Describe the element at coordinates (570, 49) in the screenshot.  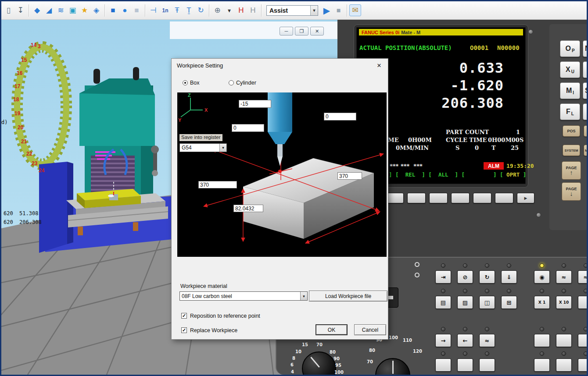
I see `mdi-key-o: OP` at that location.